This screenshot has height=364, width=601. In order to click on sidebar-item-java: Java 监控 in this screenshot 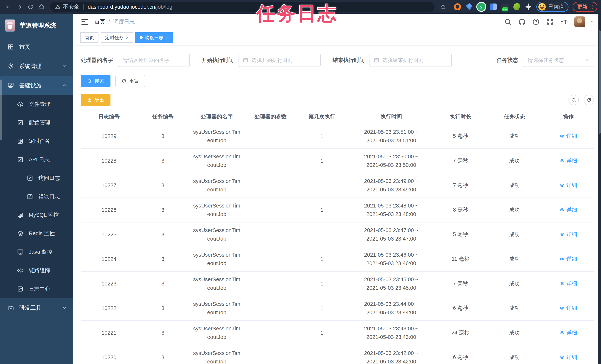, I will do `click(37, 252)`.